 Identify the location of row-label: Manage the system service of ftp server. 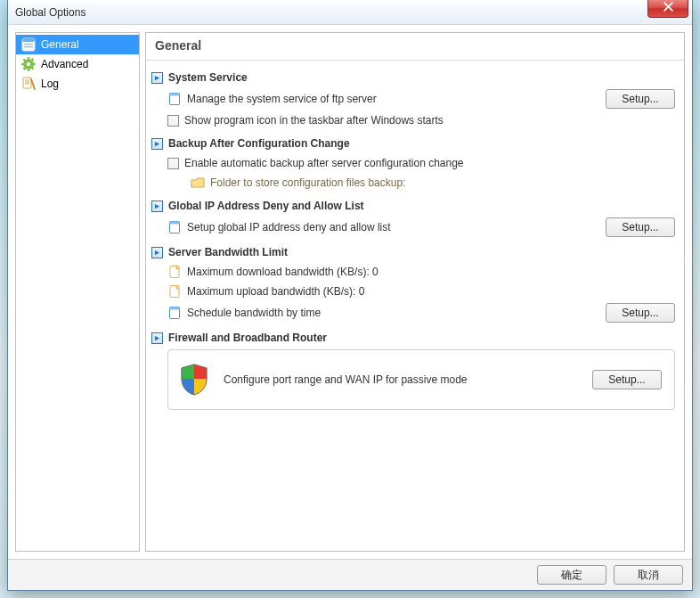
(394, 99).